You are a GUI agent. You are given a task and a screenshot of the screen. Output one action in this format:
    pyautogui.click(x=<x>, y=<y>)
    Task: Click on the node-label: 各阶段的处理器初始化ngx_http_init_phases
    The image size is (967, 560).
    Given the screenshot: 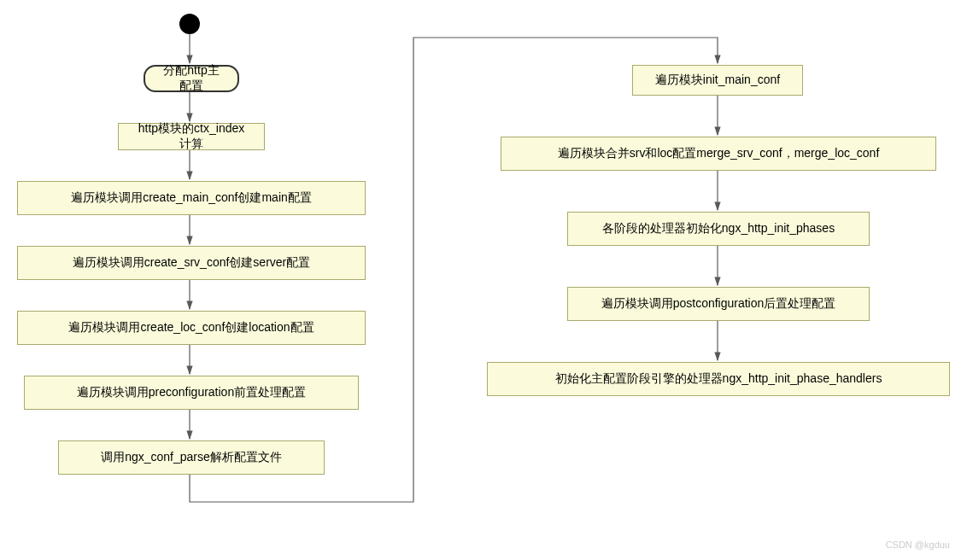 What is the action you would take?
    pyautogui.click(x=718, y=229)
    